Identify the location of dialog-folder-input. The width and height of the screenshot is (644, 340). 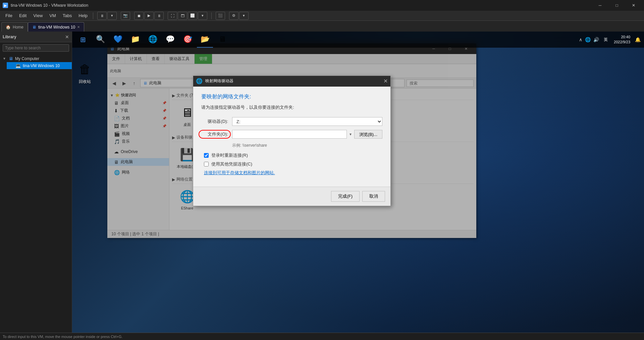
(289, 134).